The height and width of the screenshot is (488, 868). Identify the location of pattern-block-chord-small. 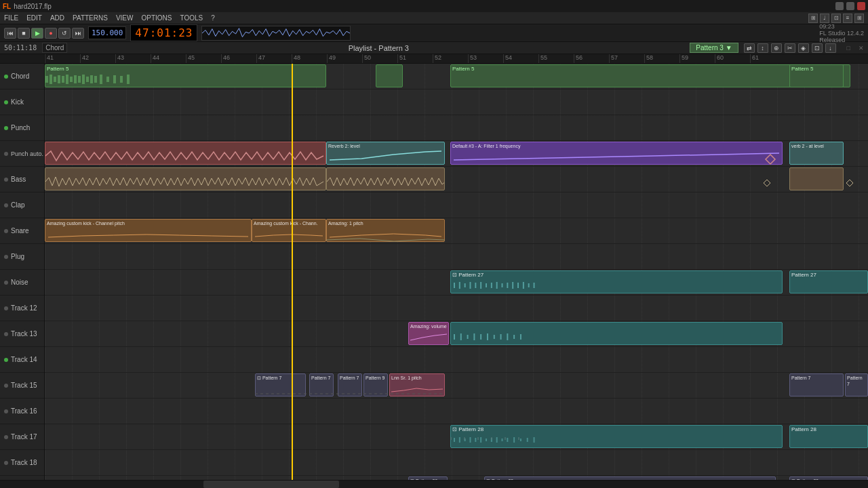
(389, 76).